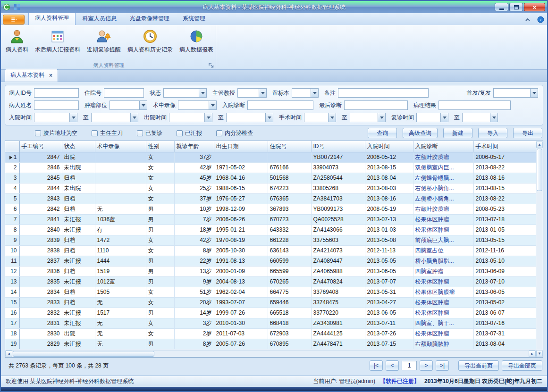  I want to click on dialog-launcher-icon, so click(211, 66).